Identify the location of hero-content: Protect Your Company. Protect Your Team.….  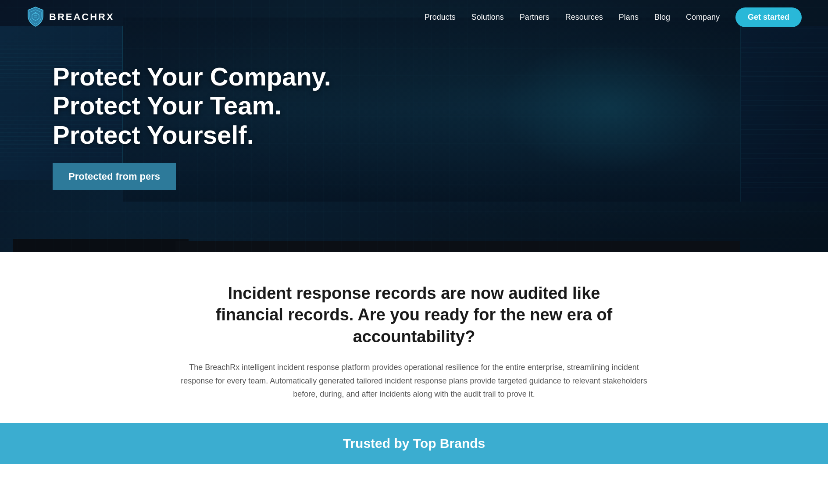
(192, 126).